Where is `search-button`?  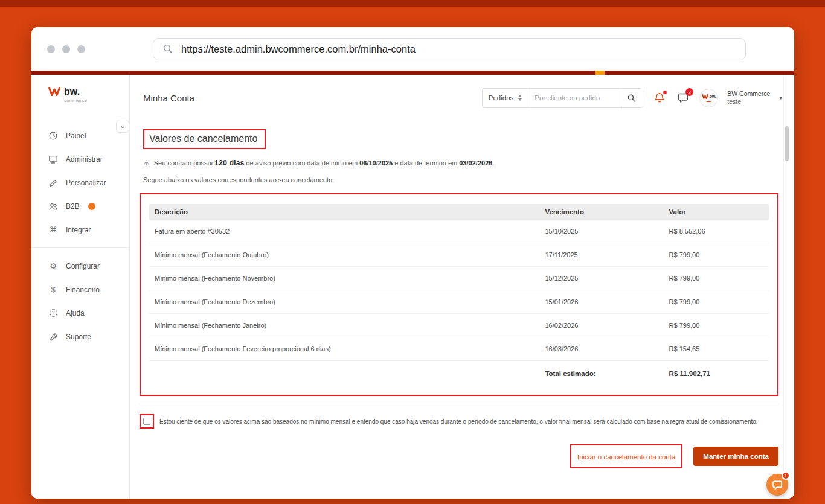 search-button is located at coordinates (631, 98).